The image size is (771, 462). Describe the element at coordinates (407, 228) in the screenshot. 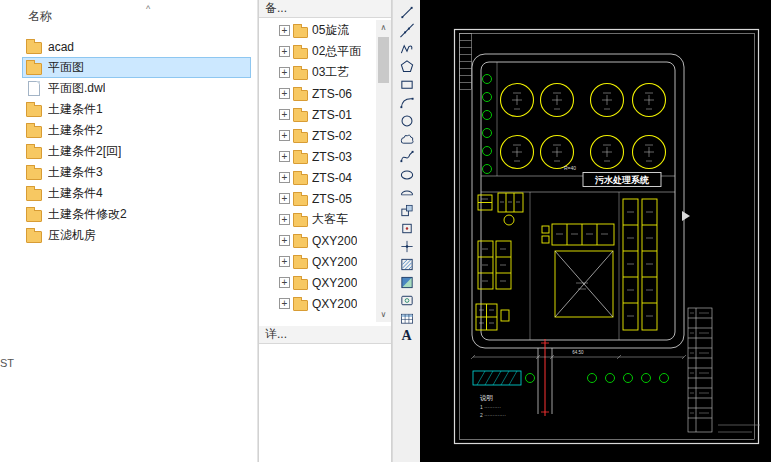

I see `make-block-icon` at that location.